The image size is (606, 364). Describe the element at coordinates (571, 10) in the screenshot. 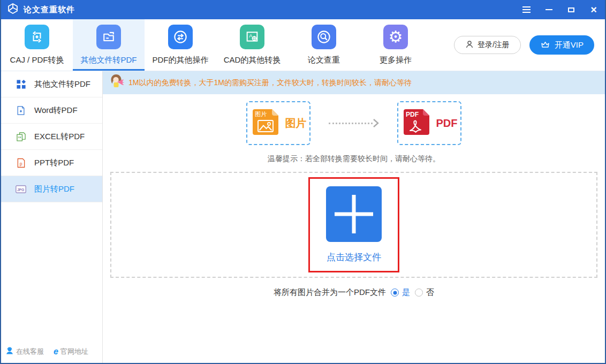

I see `maximize-button` at that location.